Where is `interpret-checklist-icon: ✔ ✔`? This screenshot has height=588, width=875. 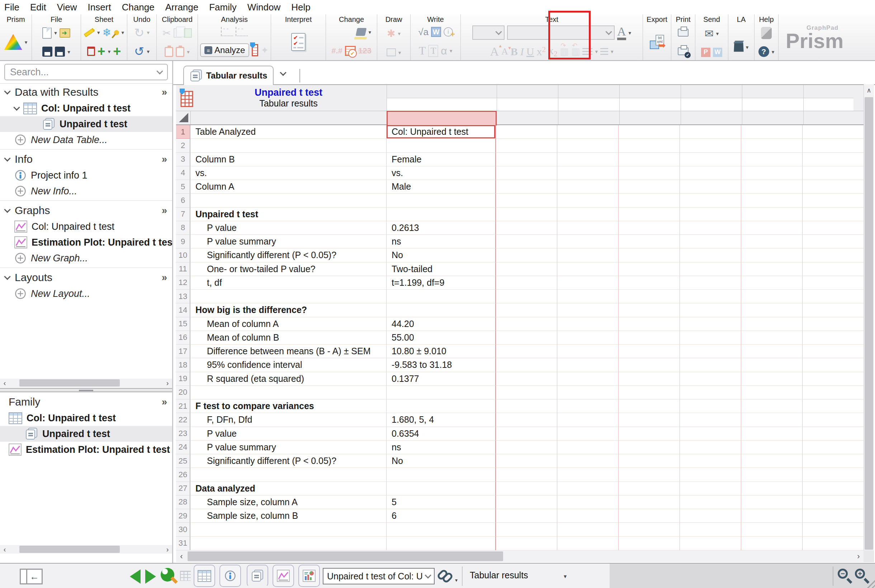
interpret-checklist-icon: ✔ ✔ is located at coordinates (299, 42).